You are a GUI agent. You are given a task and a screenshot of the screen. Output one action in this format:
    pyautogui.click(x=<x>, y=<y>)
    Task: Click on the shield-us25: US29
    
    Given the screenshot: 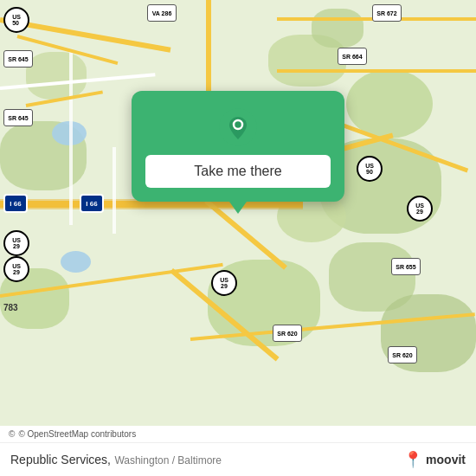 What is the action you would take?
    pyautogui.click(x=16, y=243)
    